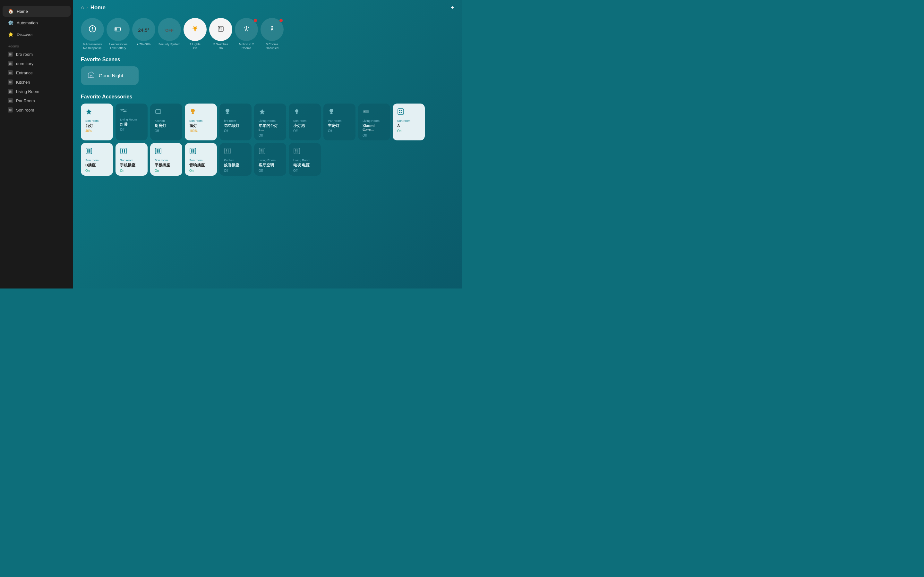 Image resolution: width=924 pixels, height=577 pixels. I want to click on acc-room-sonroom-ceiling: Son room, so click(201, 121).